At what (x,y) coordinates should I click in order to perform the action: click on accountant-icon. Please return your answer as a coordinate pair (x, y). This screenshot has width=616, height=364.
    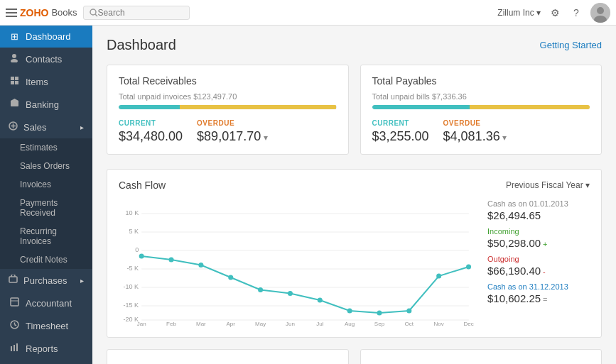
    Looking at the image, I should click on (14, 303).